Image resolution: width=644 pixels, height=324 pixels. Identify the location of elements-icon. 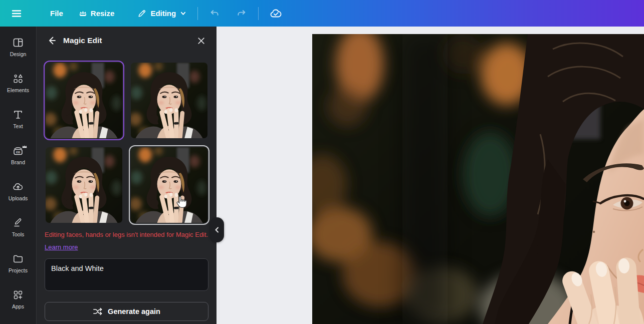
(18, 79).